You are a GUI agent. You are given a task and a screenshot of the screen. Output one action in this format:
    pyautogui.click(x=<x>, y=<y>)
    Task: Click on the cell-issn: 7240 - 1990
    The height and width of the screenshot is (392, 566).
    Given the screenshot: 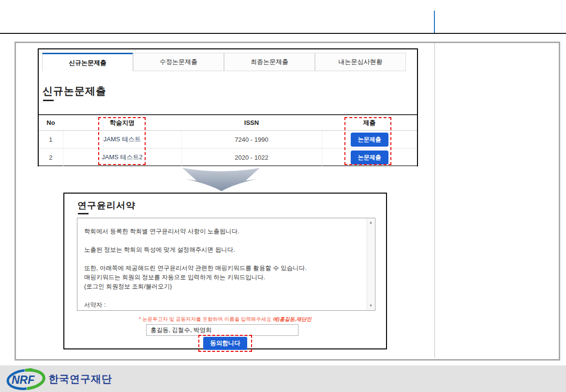 What is the action you would take?
    pyautogui.click(x=252, y=139)
    